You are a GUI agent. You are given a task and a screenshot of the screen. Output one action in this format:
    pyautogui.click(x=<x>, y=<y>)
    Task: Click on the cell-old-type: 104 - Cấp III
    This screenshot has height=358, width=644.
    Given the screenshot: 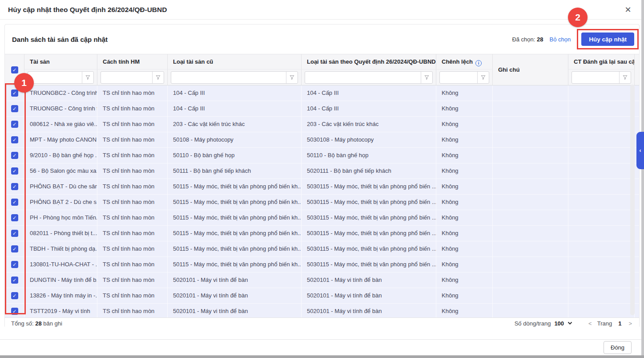 What is the action you would take?
    pyautogui.click(x=235, y=93)
    